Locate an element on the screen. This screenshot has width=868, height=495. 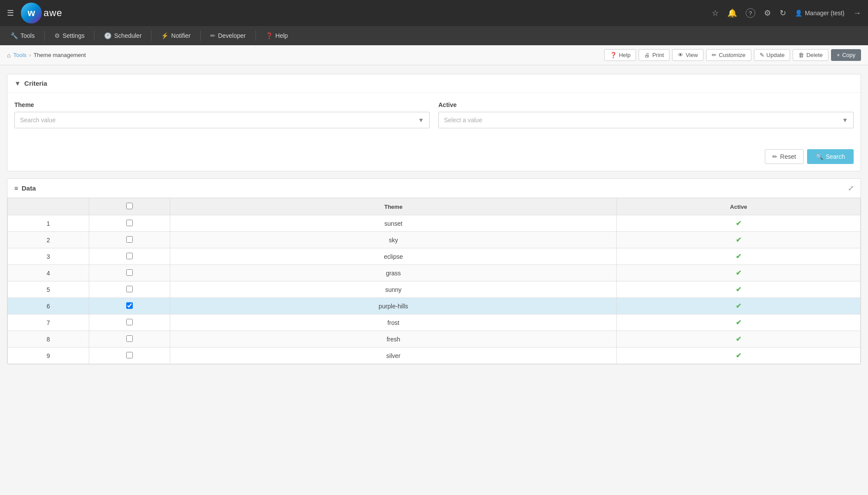
help-btn-icon: ❓ is located at coordinates (613, 55).